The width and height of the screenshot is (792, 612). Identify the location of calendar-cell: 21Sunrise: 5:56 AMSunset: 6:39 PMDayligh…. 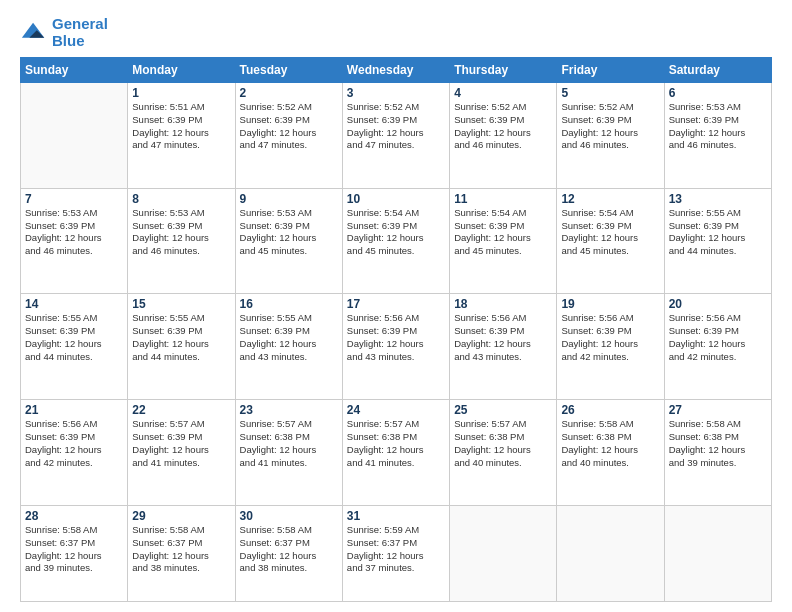
(74, 453).